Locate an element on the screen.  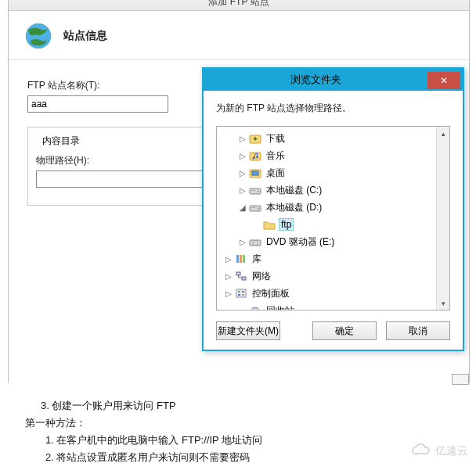
music-folder is located at coordinates (255, 156).